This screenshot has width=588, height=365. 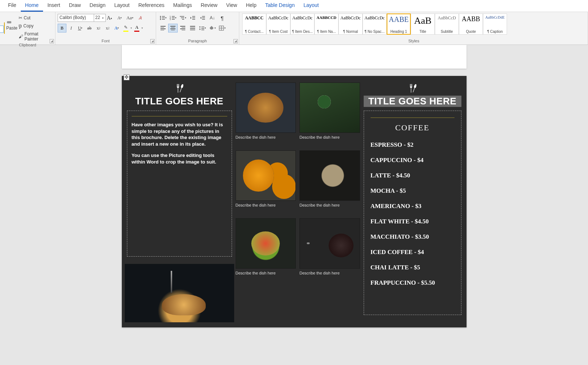 I want to click on clear-formatting-button: A̷, so click(x=140, y=18).